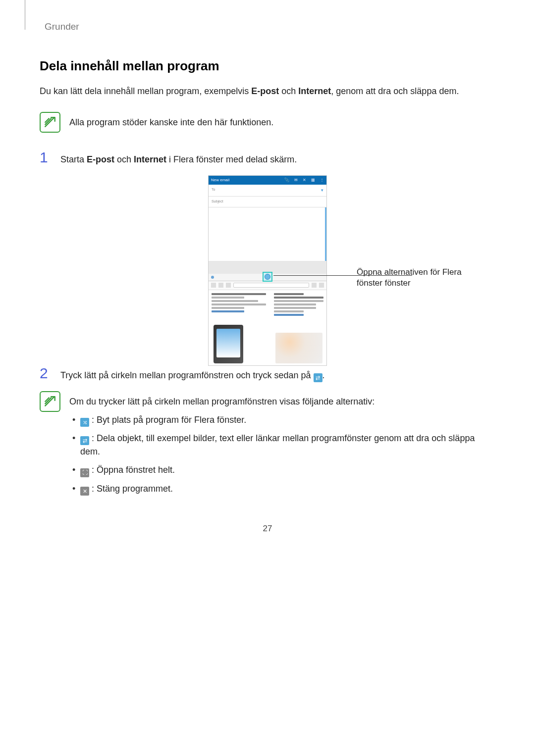  Describe the element at coordinates (268, 320) in the screenshot. I see `browser-pane` at that location.